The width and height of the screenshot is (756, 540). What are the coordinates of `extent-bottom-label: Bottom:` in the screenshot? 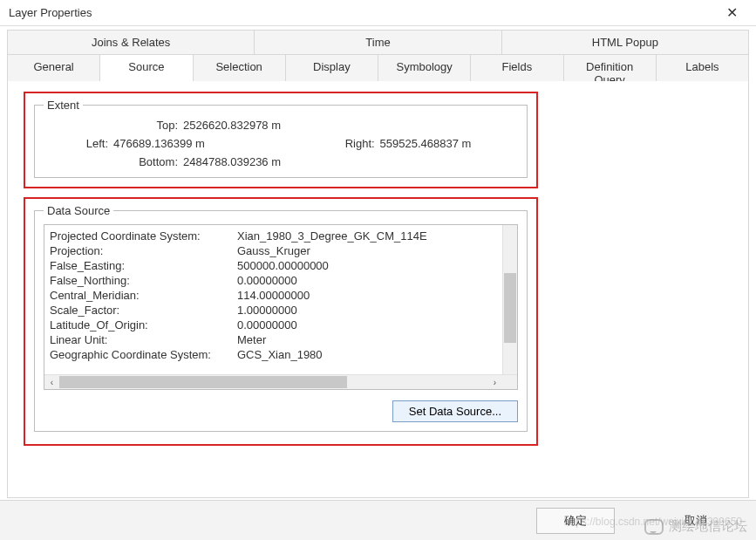 It's located at (148, 162).